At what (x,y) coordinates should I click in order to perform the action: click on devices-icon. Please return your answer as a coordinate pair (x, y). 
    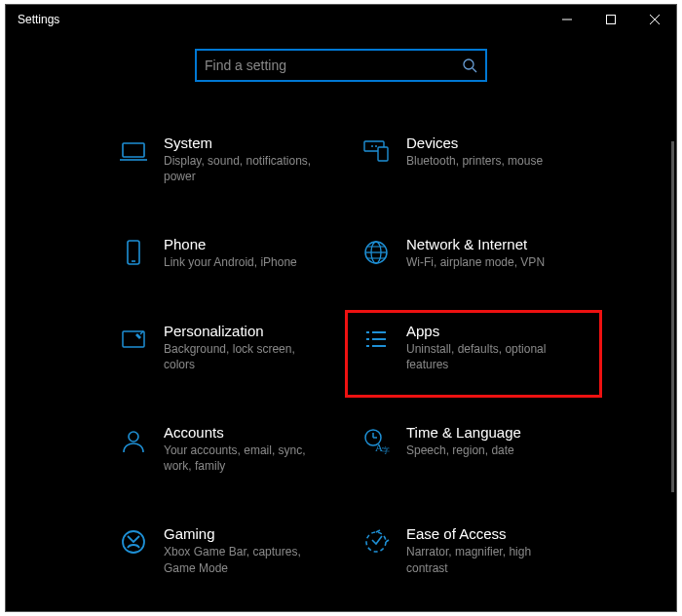
    Looking at the image, I should click on (376, 151).